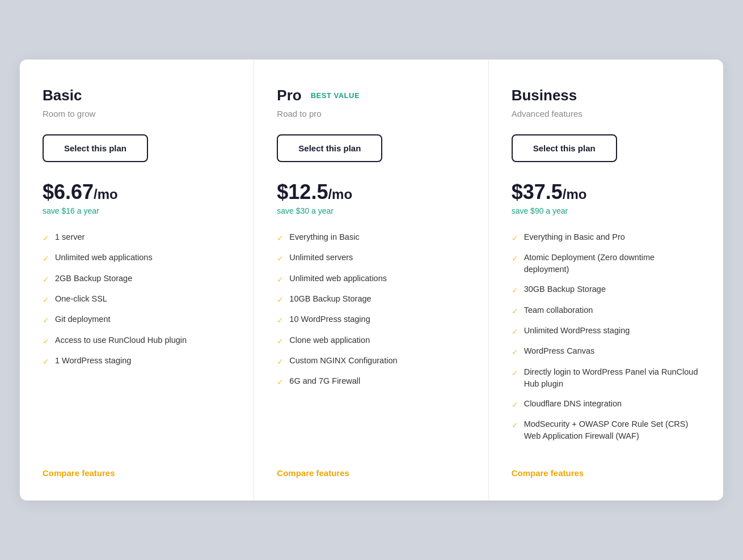 Image resolution: width=743 pixels, height=560 pixels. I want to click on feature-text: Everything in Basic and Pro, so click(575, 237).